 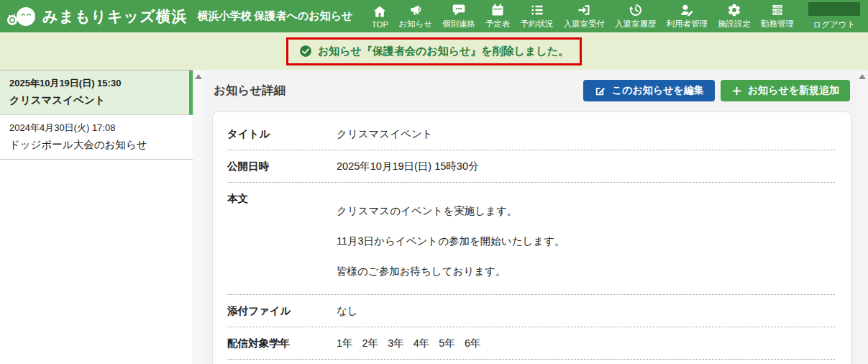 I want to click on list-item-dodgeball: 2024年4月30日(火) 17:08 ドッジボール大会のお知らせ, so click(x=96, y=137).